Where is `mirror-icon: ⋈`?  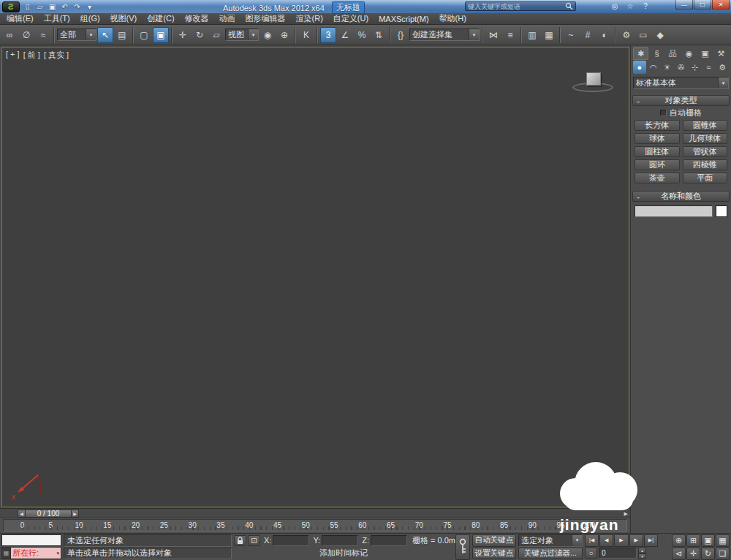 mirror-icon: ⋈ is located at coordinates (493, 35).